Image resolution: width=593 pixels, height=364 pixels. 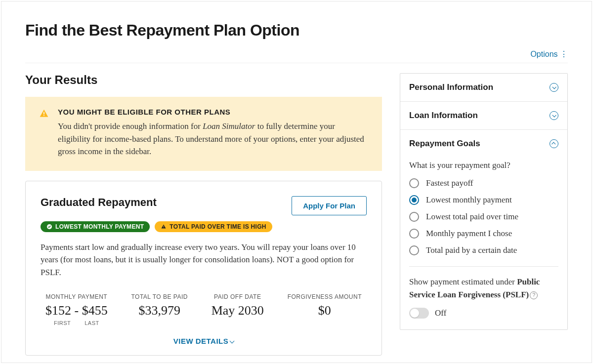 What do you see at coordinates (99, 202) in the screenshot?
I see `plan-title: Graduated Repayment` at bounding box center [99, 202].